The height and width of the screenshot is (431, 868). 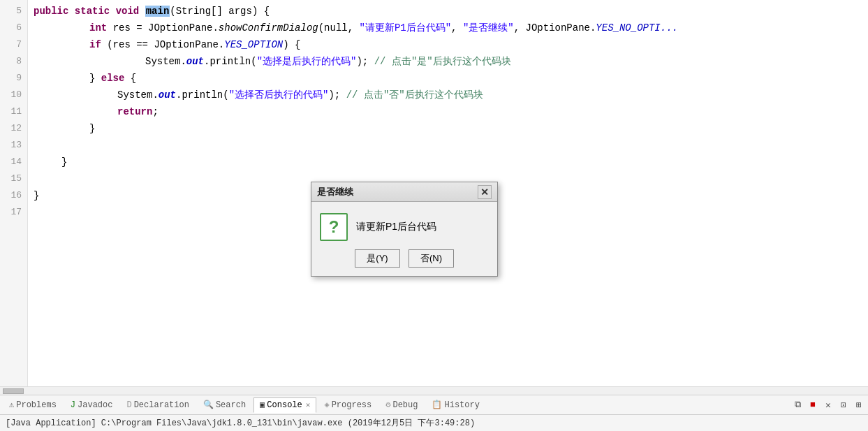 What do you see at coordinates (859, 405) in the screenshot?
I see `maximize-icon: ⊞` at bounding box center [859, 405].